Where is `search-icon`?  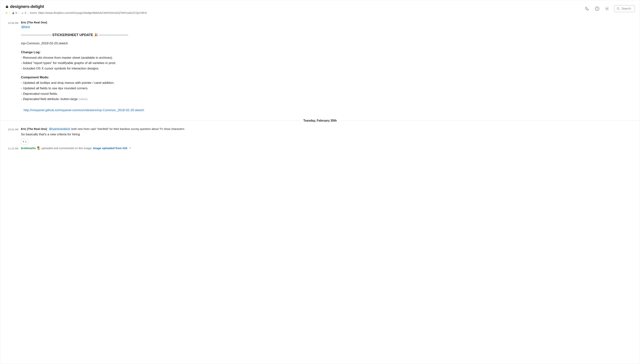 search-icon is located at coordinates (618, 9).